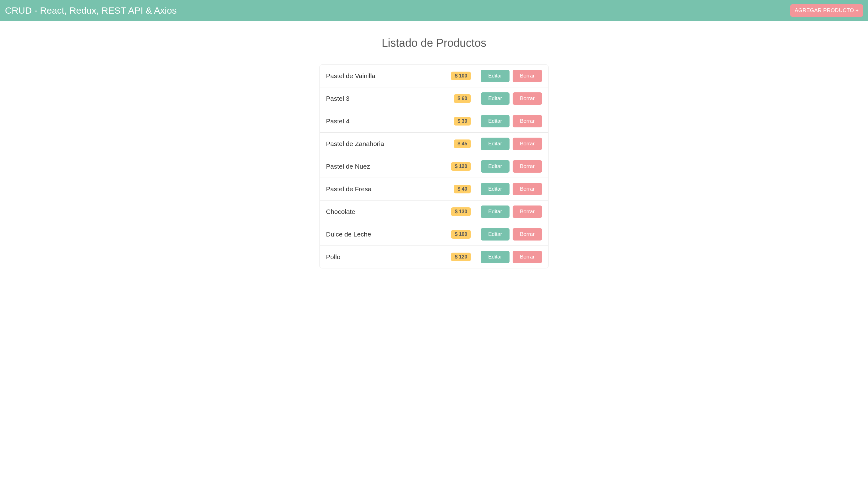 The height and width of the screenshot is (486, 868). Describe the element at coordinates (389, 167) in the screenshot. I see `product-name: Pastel de Nuez` at that location.